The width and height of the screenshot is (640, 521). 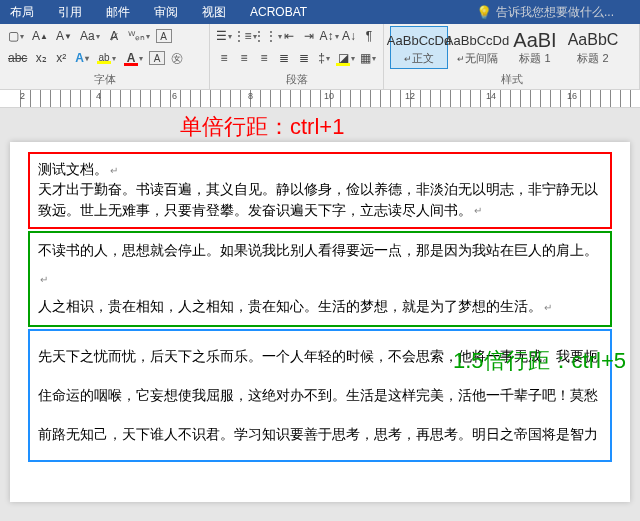 What do you see at coordinates (556, 12) in the screenshot?
I see `tellme-search: 💡` at bounding box center [556, 12].